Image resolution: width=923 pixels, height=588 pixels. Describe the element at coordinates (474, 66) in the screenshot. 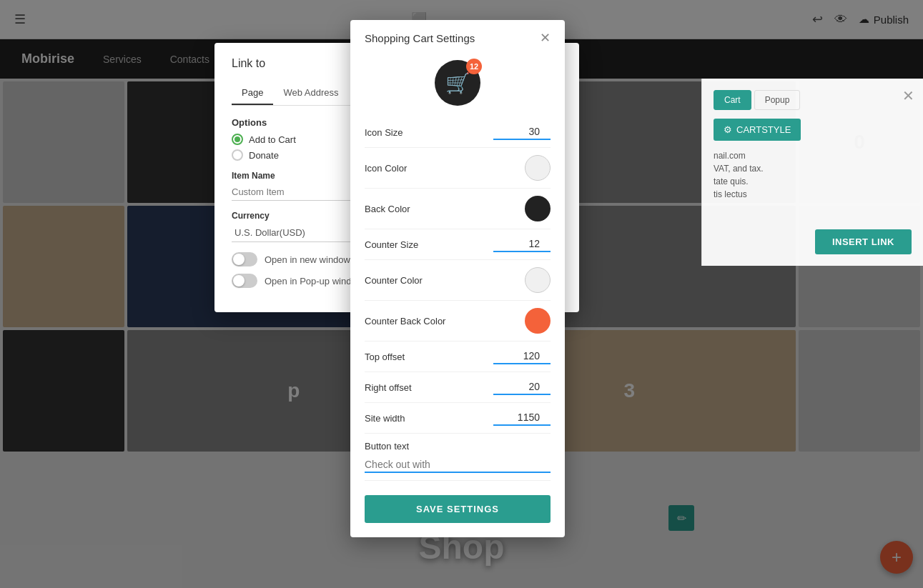

I see `cart-badge: 12` at that location.